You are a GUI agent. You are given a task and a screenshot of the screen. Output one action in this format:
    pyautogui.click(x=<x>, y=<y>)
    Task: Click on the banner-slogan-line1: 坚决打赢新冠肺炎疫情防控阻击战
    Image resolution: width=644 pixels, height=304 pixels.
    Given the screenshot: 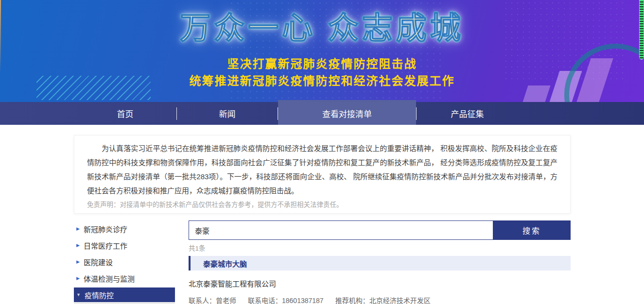 What is the action you would take?
    pyautogui.click(x=322, y=63)
    